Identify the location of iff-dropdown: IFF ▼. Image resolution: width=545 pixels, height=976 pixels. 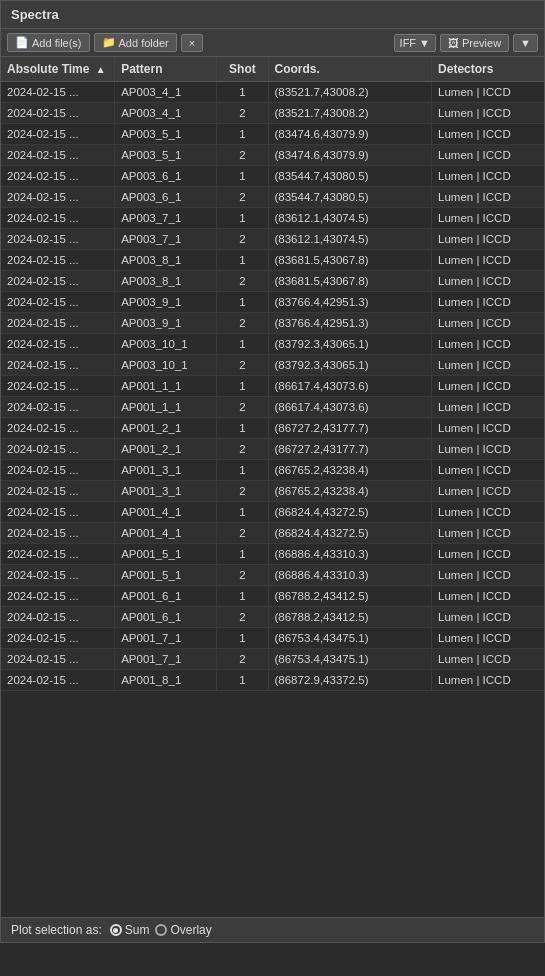
(415, 43).